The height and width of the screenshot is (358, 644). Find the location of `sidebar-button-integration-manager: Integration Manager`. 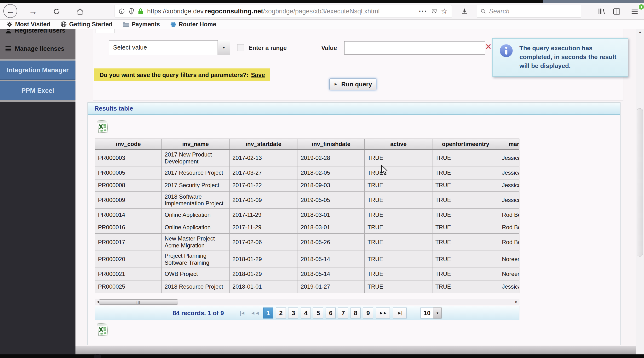

sidebar-button-integration-manager: Integration Manager is located at coordinates (38, 70).